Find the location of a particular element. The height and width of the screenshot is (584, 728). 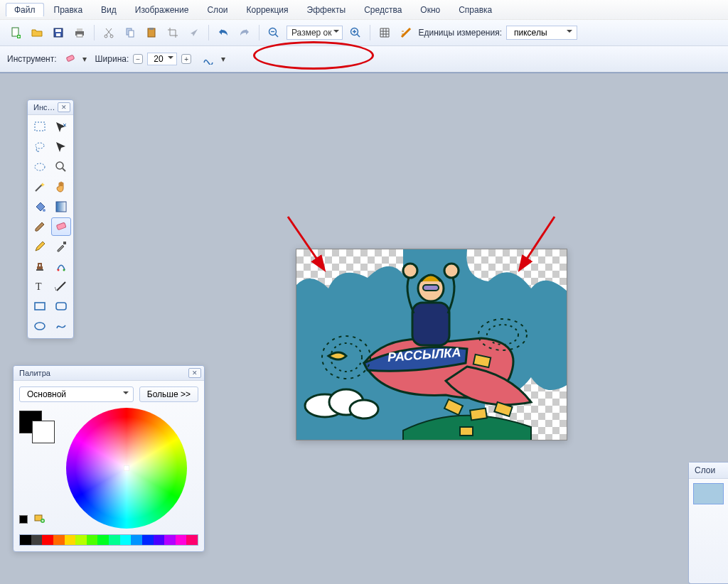

secondary-color-swatch is located at coordinates (43, 432).